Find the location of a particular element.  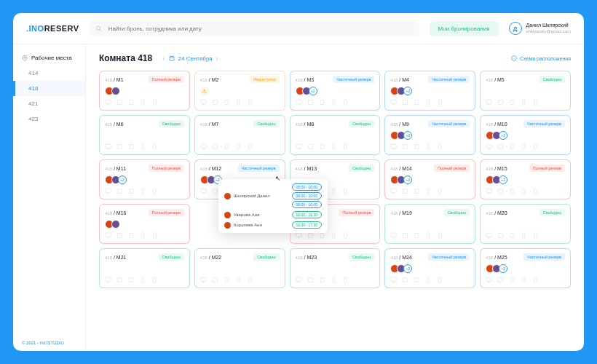

popover-row: Королева Аня16:30 - 17:30 is located at coordinates (273, 225).